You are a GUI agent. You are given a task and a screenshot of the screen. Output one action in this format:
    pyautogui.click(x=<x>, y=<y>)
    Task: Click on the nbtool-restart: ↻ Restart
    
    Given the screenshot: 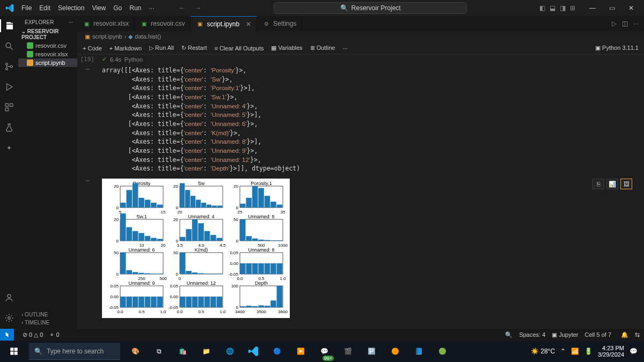 What is the action you would take?
    pyautogui.click(x=194, y=48)
    